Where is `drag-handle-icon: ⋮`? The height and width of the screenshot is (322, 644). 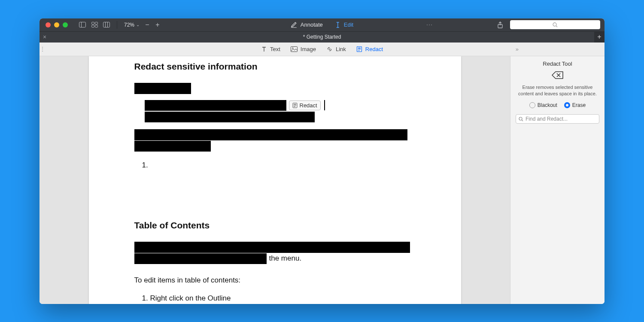
drag-handle-icon: ⋮ is located at coordinates (43, 49).